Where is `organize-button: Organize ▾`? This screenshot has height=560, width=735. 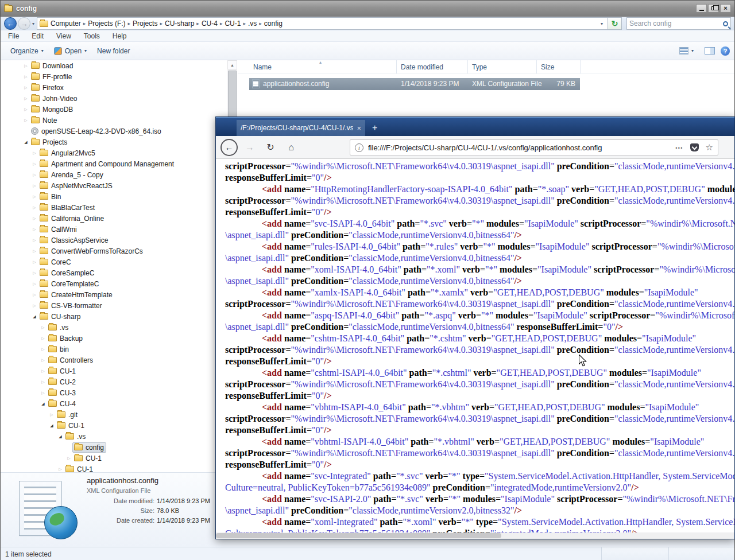 organize-button: Organize ▾ is located at coordinates (27, 51).